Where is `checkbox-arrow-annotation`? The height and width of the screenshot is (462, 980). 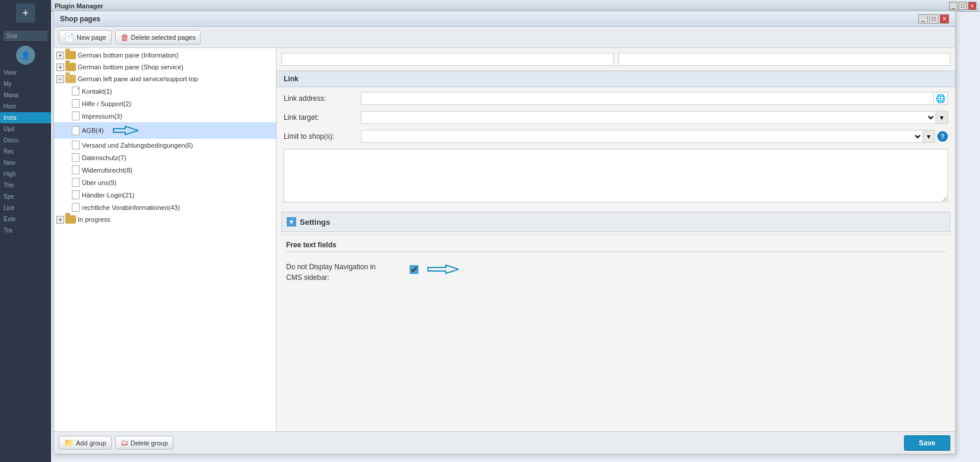 checkbox-arrow-annotation is located at coordinates (441, 269).